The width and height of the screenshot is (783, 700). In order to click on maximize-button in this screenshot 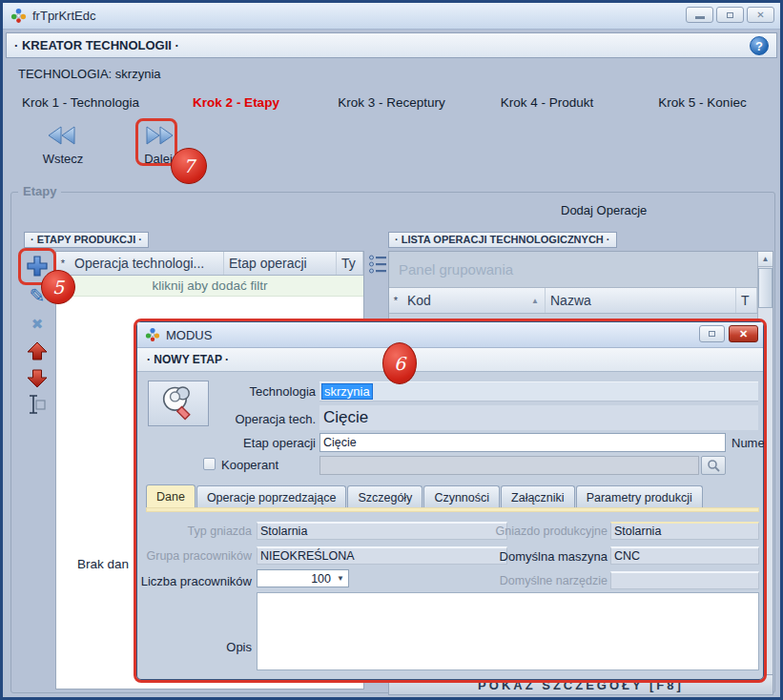, I will do `click(731, 15)`.